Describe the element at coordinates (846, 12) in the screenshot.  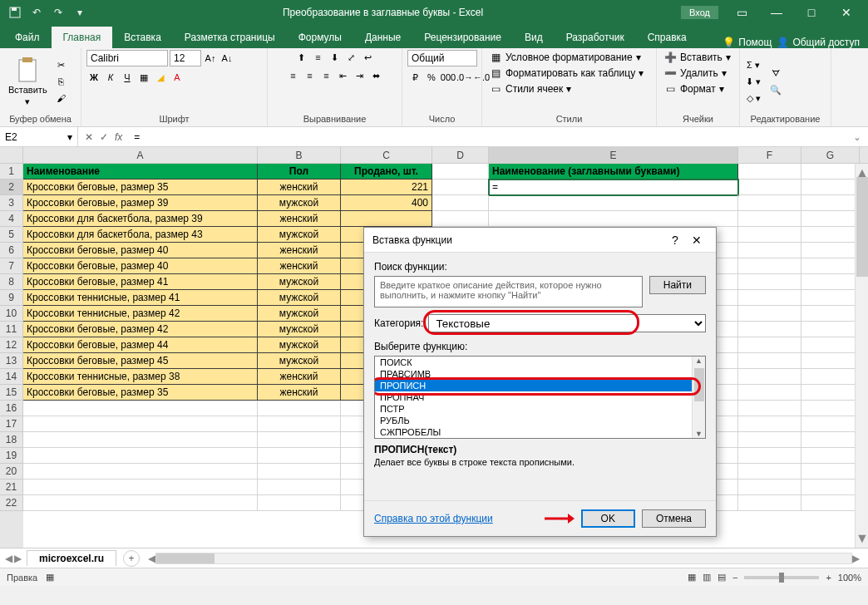
I see `close-icon: ✕` at that location.